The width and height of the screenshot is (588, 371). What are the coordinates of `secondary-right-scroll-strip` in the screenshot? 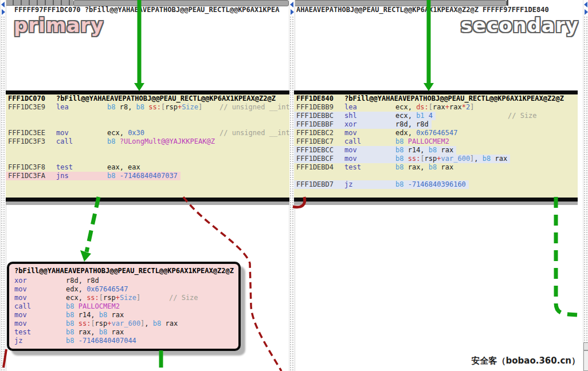 It's located at (586, 186).